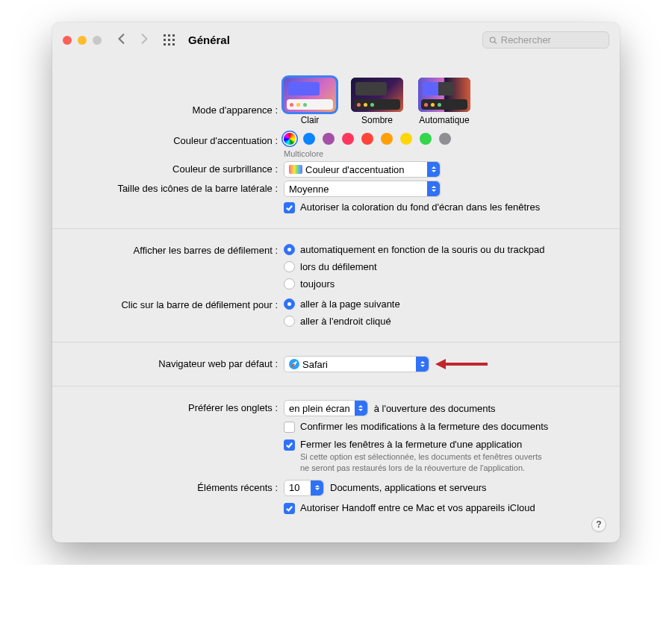 The width and height of the screenshot is (672, 629). What do you see at coordinates (346, 321) in the screenshot?
I see `scrollclick-spot-label: aller à l'endroit cliqué` at bounding box center [346, 321].